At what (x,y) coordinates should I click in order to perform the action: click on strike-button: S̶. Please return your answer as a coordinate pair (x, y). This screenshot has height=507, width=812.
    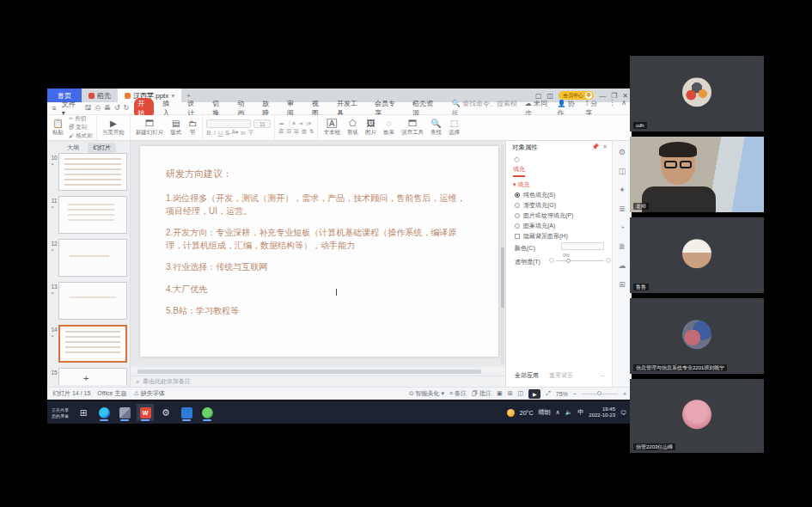
    Looking at the image, I should click on (227, 132).